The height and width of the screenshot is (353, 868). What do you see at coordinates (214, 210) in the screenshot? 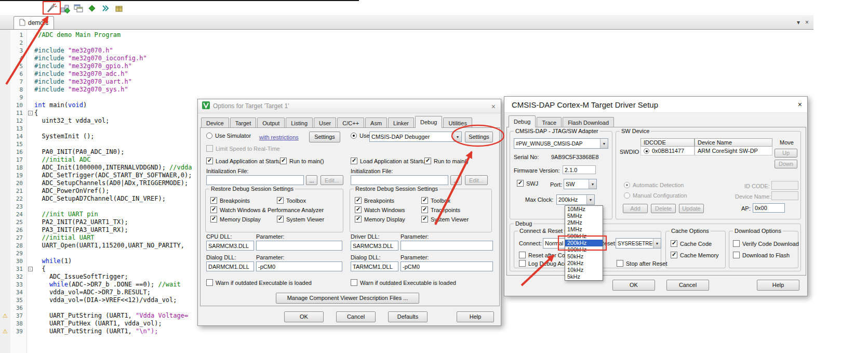
I see `sim-watch-checkbox` at bounding box center [214, 210].